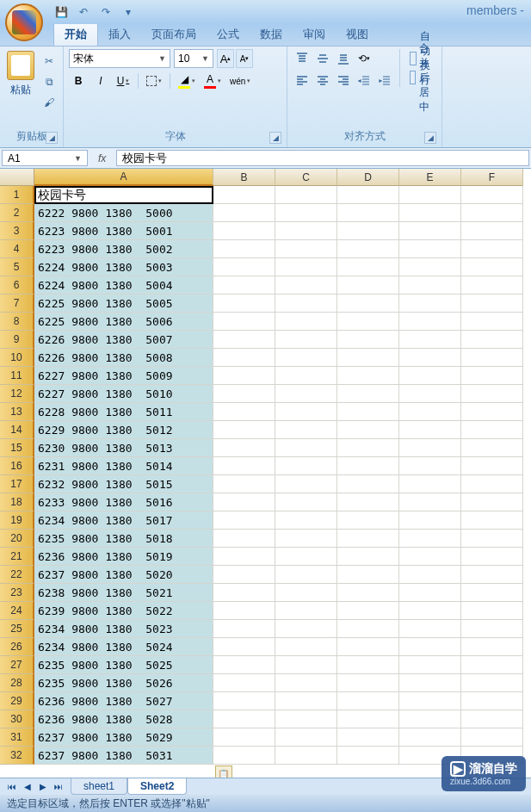 This screenshot has height=812, width=531. I want to click on orientation-button: ⟲▾, so click(364, 59).